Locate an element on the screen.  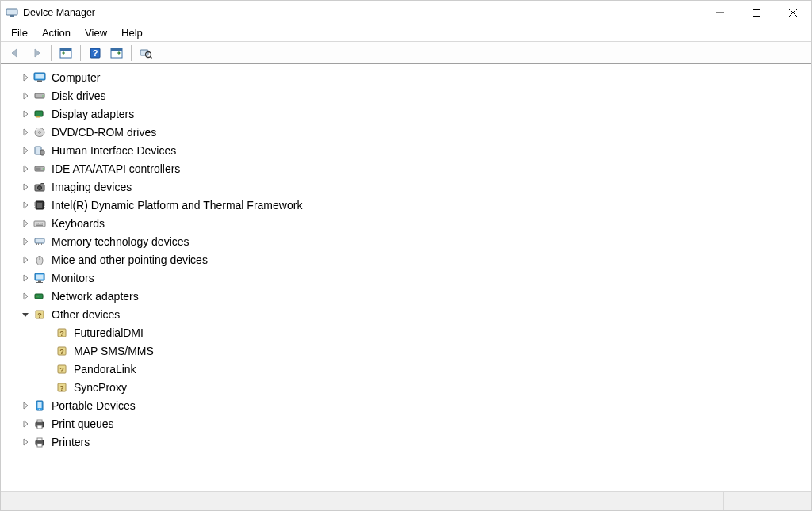
tree-node-computer: Computer is located at coordinates (416, 78).